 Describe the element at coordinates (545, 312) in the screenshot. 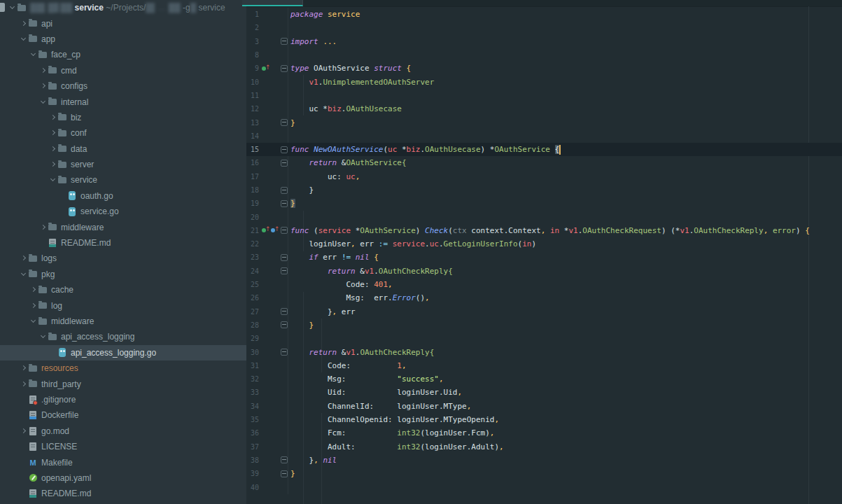

I see `code-line-27: 27 }, err` at that location.